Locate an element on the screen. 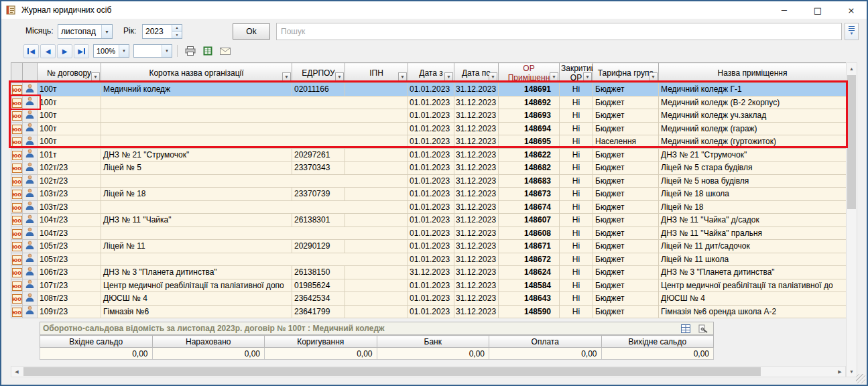 Image resolution: width=868 pixels, height=386 pixels. table-row: юо101тДНЗ № 21 "Струмочок"2029726101.01.… is located at coordinates (429, 155).